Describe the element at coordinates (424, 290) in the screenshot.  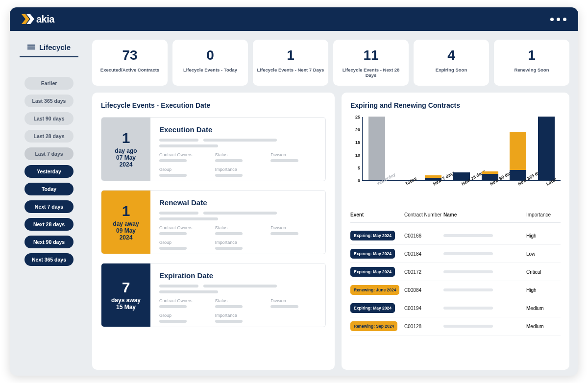
I see `contract-number: C00084` at that location.